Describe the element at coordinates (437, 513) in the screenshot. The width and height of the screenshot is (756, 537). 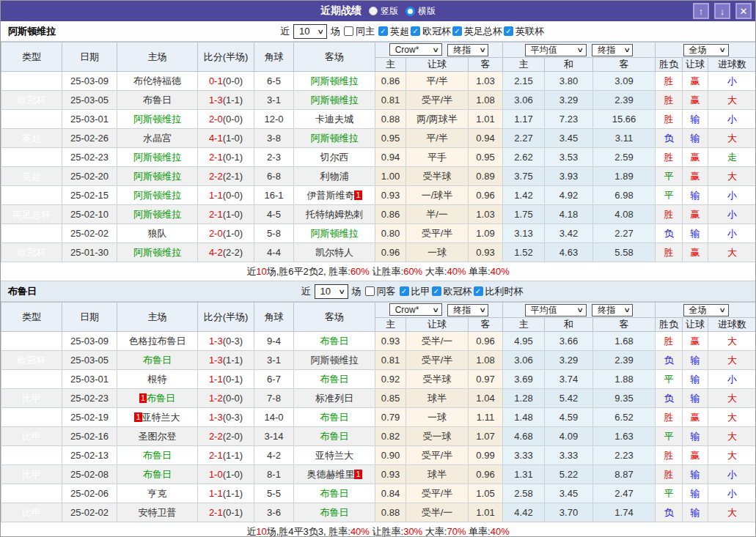
I see `odds-handicap: 受半/一` at that location.